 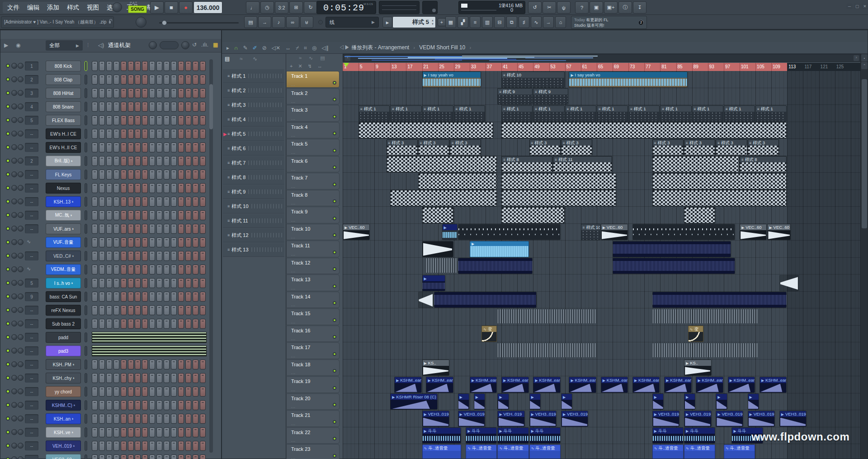 I want to click on dense-clip: ≡样式 3, so click(x=577, y=147).